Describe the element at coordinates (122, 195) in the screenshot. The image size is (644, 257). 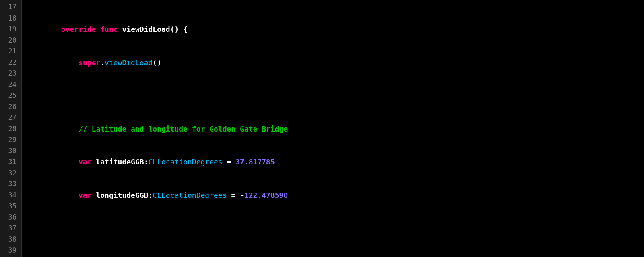
I see `identifier: longitudeGGB` at that location.